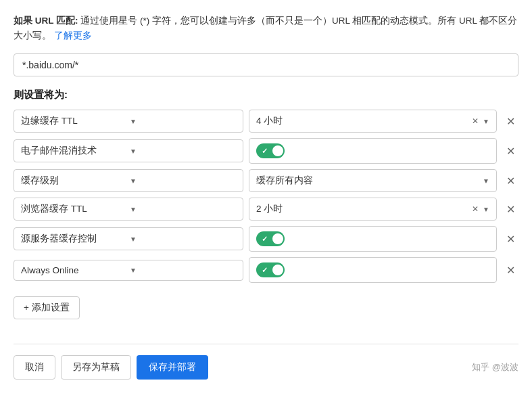 Image resolution: width=532 pixels, height=412 pixels. I want to click on setting-row-2: 电子邮件混消技术 ▼ ✓ ✕, so click(266, 151).